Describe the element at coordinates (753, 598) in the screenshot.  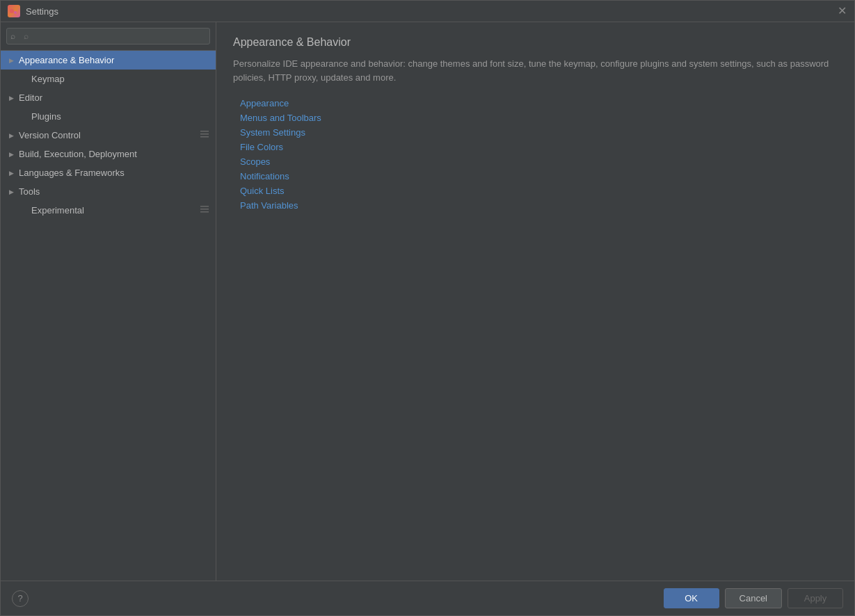
I see `footer-buttons: OK Cancel Apply` at that location.